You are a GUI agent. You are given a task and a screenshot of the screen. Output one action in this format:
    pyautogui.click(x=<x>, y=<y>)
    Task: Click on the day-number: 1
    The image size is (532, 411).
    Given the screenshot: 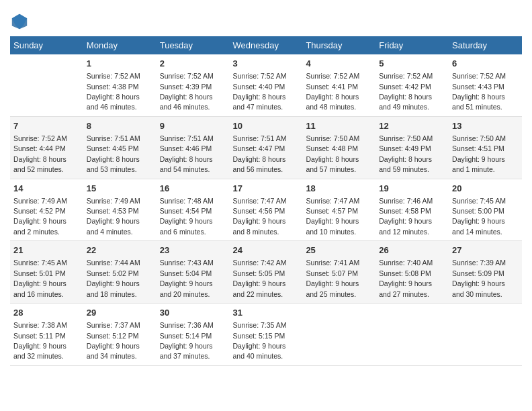 What is the action you would take?
    pyautogui.click(x=120, y=64)
    